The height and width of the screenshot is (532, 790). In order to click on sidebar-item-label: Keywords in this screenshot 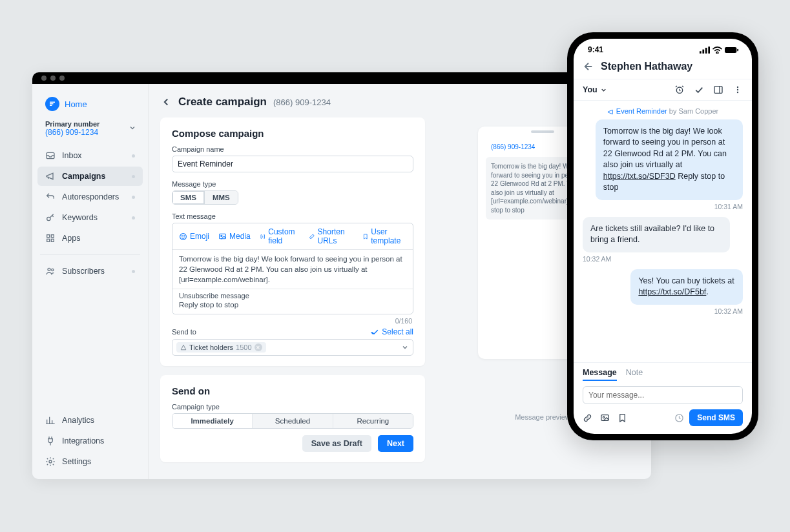, I will do `click(80, 218)`.